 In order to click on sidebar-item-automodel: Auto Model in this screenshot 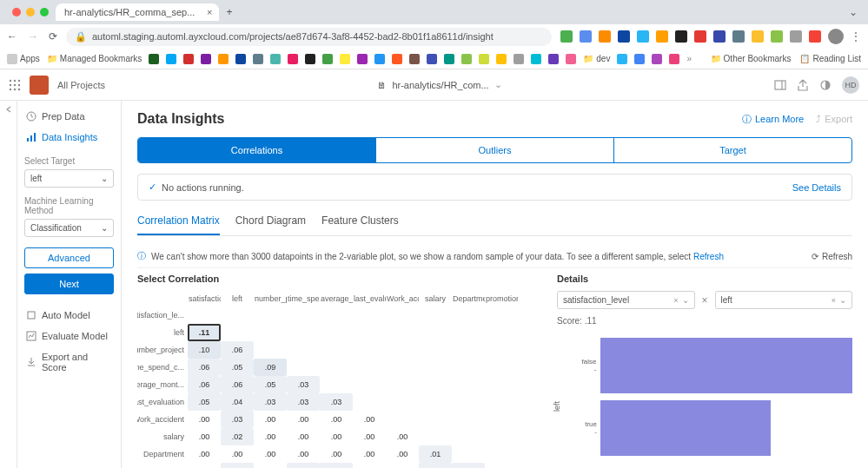, I will do `click(70, 315)`.